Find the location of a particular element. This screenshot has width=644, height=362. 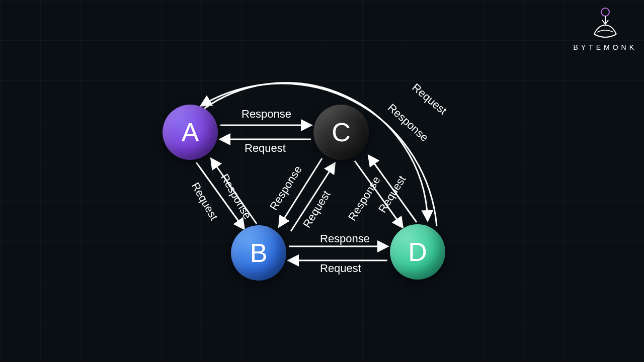

node-d-label: D is located at coordinates (418, 252).